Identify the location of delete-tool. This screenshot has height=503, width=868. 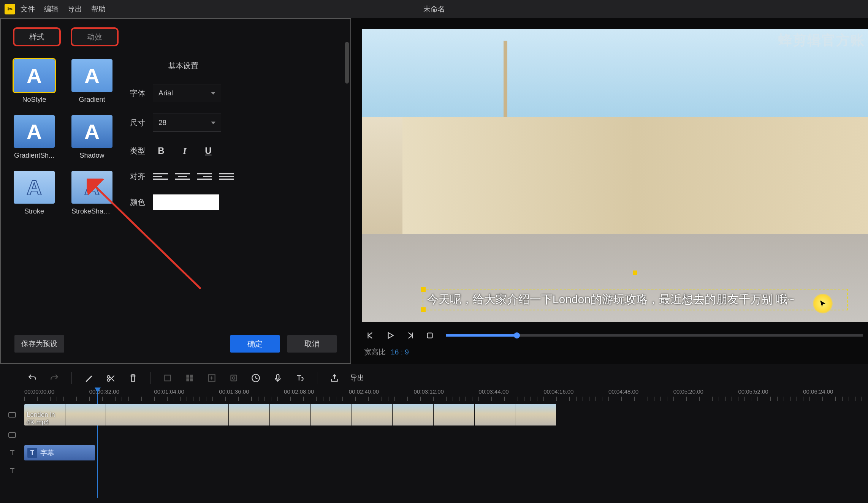
(133, 378).